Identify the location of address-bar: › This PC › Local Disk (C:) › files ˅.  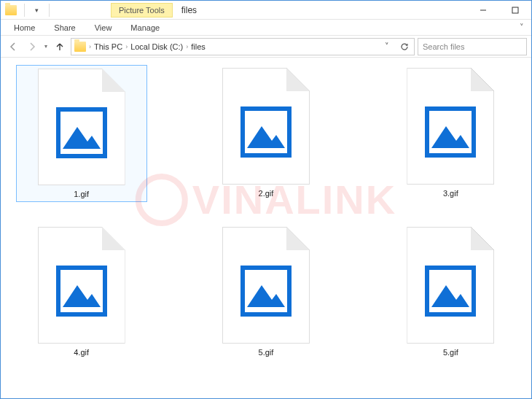
(243, 47).